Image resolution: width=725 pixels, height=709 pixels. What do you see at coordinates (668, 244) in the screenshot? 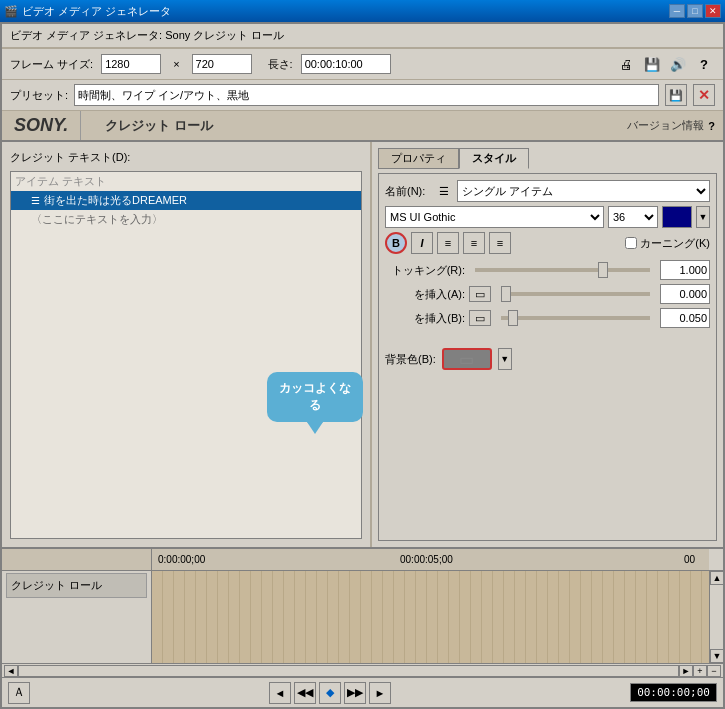
I see `kerning-label: カーニング(K)` at bounding box center [668, 244].